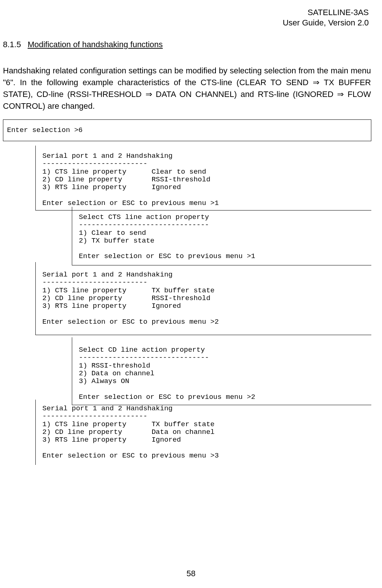  I want to click on terminal-box-cts-select: Select CTS line action property --------…, so click(222, 236).